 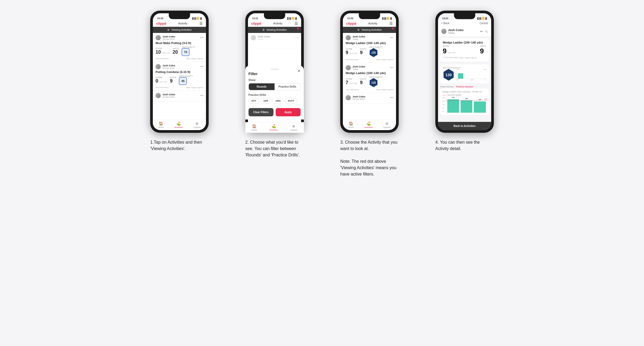 What do you see at coordinates (296, 19) in the screenshot?
I see `battery-icon-2: ▓` at bounding box center [296, 19].